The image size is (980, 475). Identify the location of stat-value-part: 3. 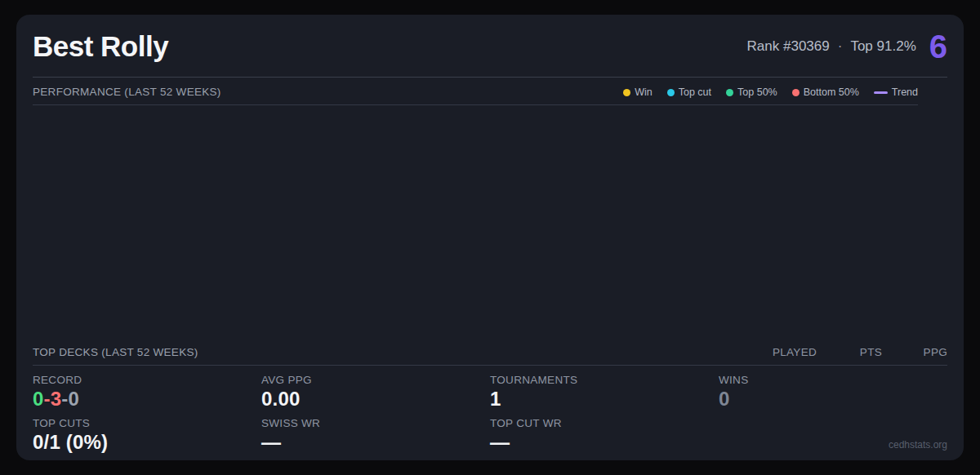
(56, 398).